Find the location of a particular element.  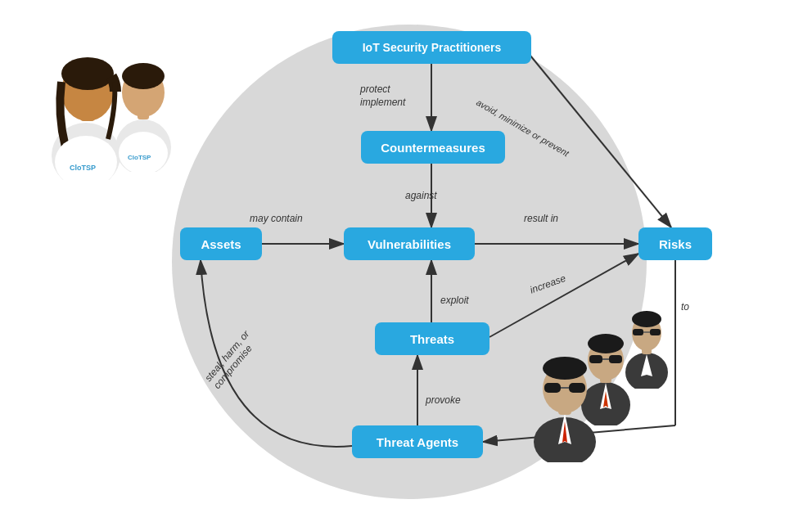

result-in-label: result in is located at coordinates (541, 218).